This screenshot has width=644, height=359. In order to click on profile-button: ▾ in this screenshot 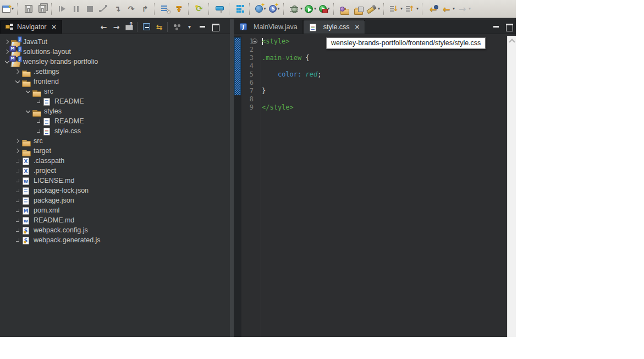, I will do `click(324, 9)`.